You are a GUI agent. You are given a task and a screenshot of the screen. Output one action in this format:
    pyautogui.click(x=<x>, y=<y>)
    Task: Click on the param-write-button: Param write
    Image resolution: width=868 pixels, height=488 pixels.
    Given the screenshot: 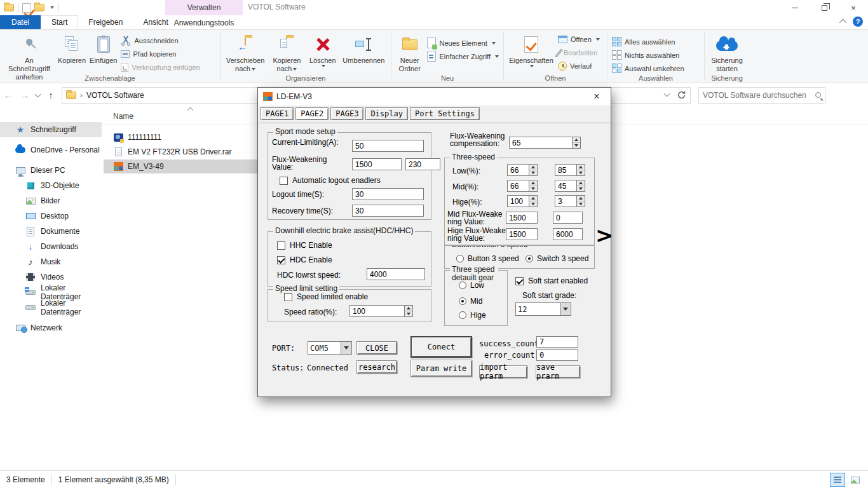 What is the action you would take?
    pyautogui.click(x=441, y=369)
    